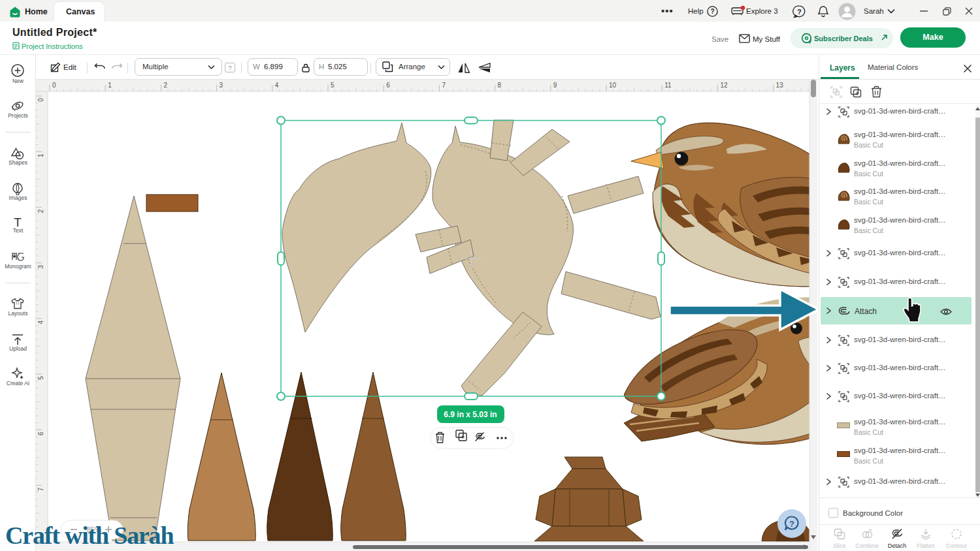 The image size is (980, 551). Describe the element at coordinates (668, 85) in the screenshot. I see `svg-text: 11` at that location.